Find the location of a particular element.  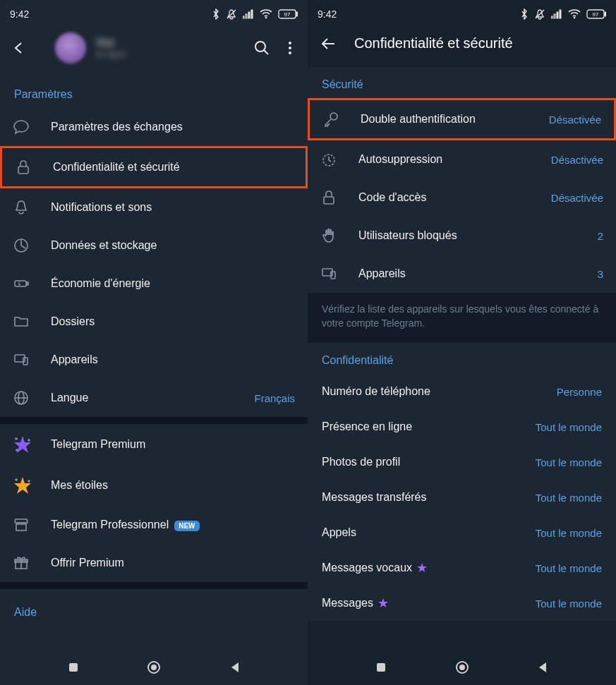

premium-star-icon: ★ is located at coordinates (422, 568).